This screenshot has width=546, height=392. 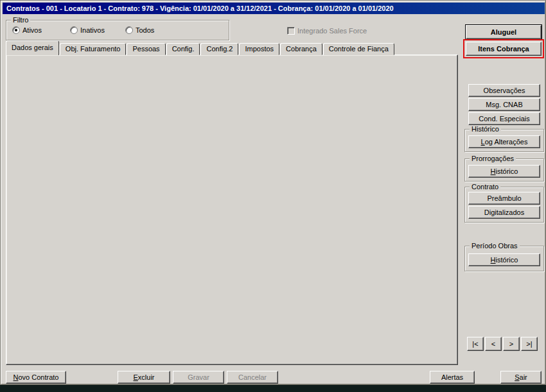 What do you see at coordinates (504, 212) in the screenshot?
I see `digitalizados-button: Digitalizados` at bounding box center [504, 212].